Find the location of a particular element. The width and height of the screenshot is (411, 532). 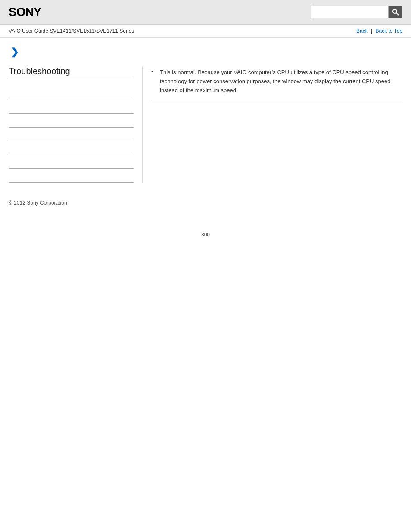

bullet-text: This is normal. Because your VAIO comput… is located at coordinates (281, 81).